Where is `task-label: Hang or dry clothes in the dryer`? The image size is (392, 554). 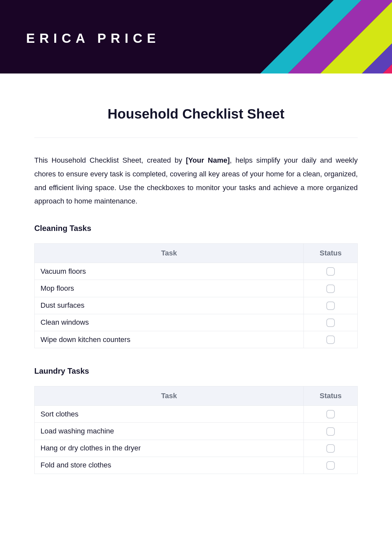 task-label: Hang or dry clothes in the dryer is located at coordinates (169, 448).